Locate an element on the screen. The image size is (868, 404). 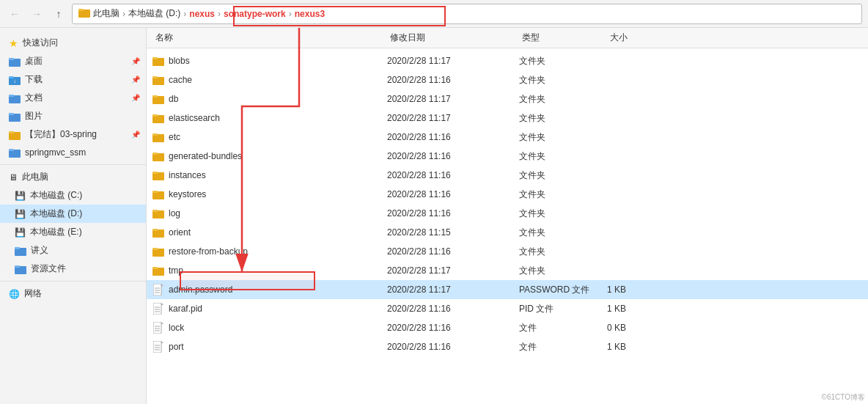
sidebar-item-jiangyi: 讲义 is located at coordinates (73, 251).